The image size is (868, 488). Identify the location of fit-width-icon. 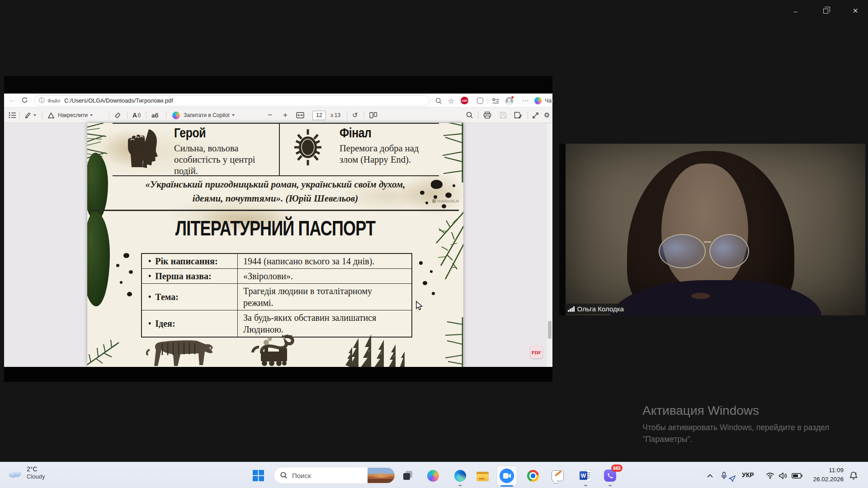
(300, 115).